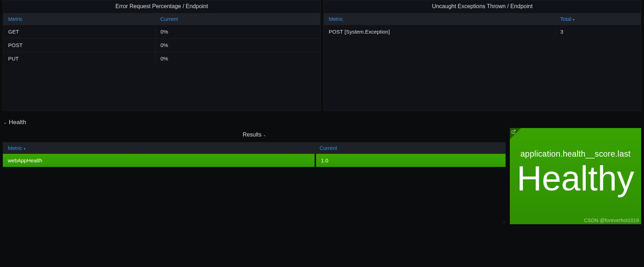  I want to click on exceptions-table: Metric Total▾ POST [System.Exception] 3, so click(482, 25).